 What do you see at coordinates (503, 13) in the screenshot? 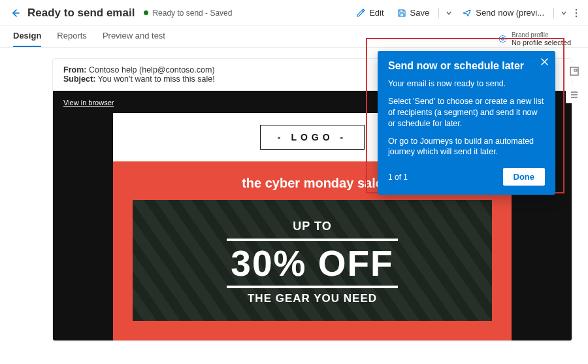
I see `send-now-button: Send now (previ...` at bounding box center [503, 13].